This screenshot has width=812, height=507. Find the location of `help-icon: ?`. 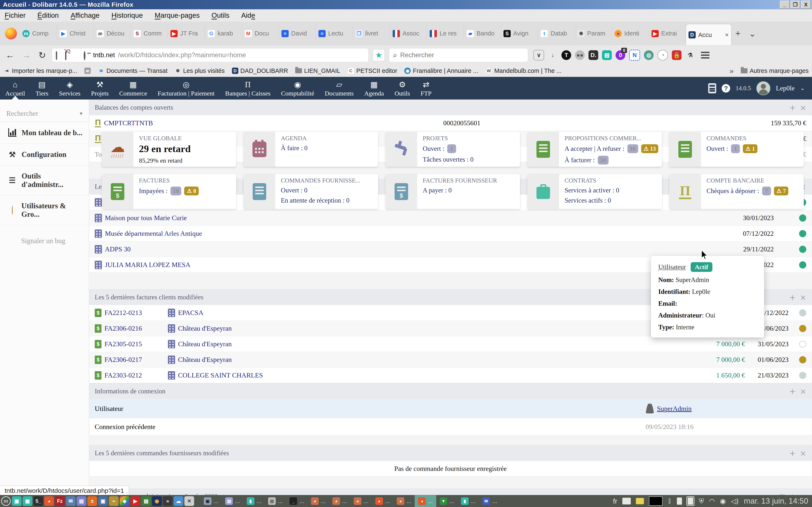

help-icon: ? is located at coordinates (726, 89).